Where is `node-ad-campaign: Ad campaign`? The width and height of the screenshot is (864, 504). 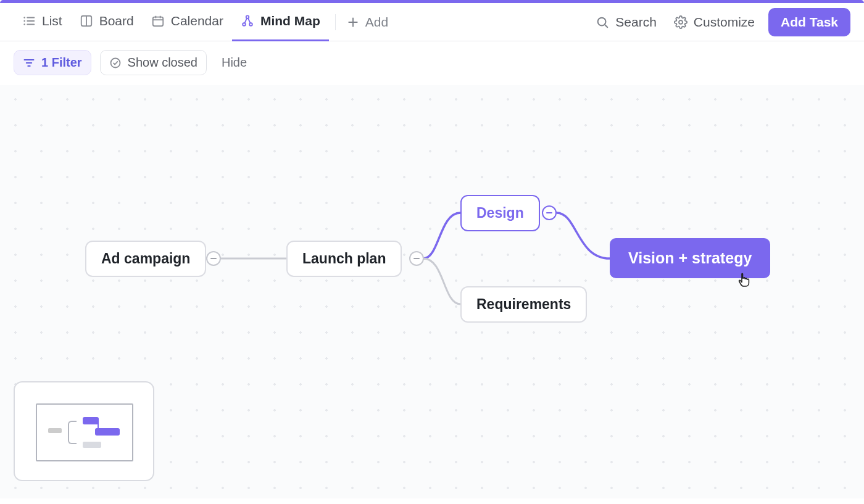 node-ad-campaign: Ad campaign is located at coordinates (146, 259).